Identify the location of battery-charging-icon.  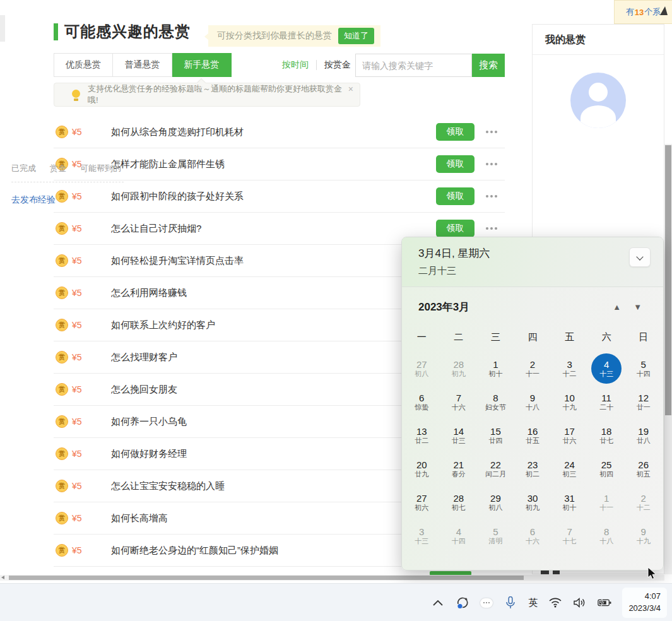
(604, 603).